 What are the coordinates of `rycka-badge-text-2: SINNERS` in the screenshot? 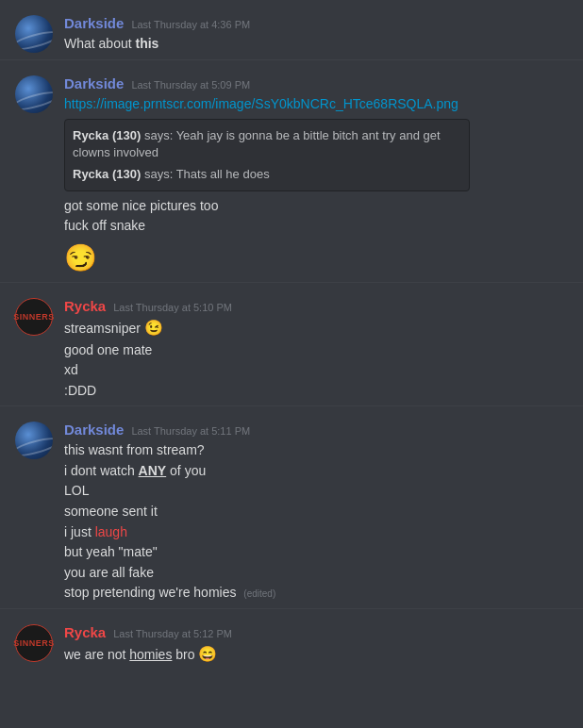 It's located at (34, 643).